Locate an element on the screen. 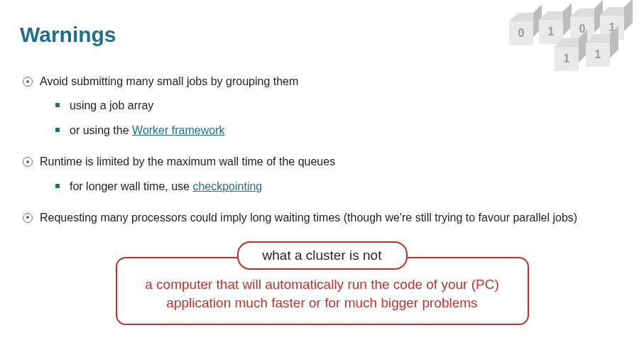 The image size is (644, 362). checkpointing-link: checkpointing is located at coordinates (227, 186).